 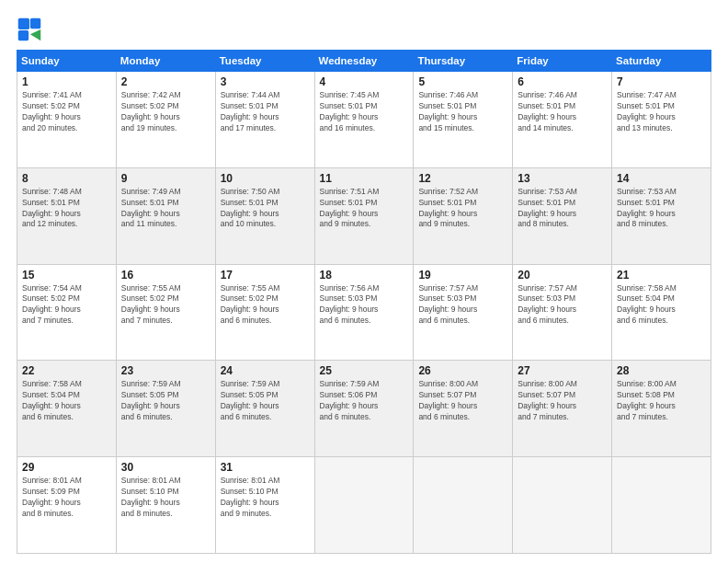 What do you see at coordinates (266, 275) in the screenshot?
I see `day-number: 17` at bounding box center [266, 275].